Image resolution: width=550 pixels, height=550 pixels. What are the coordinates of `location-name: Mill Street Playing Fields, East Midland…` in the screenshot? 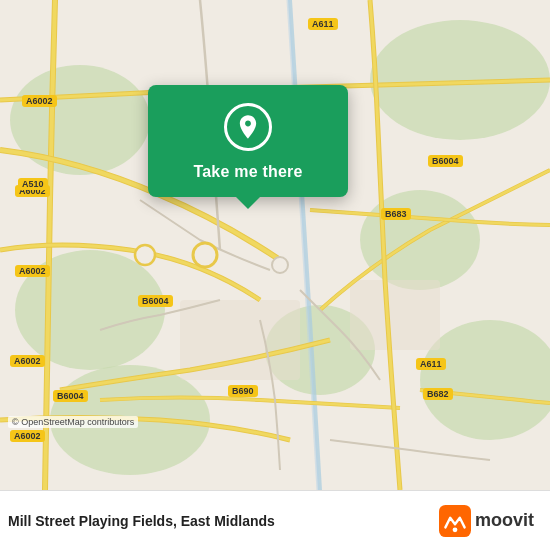 It's located at (142, 521).